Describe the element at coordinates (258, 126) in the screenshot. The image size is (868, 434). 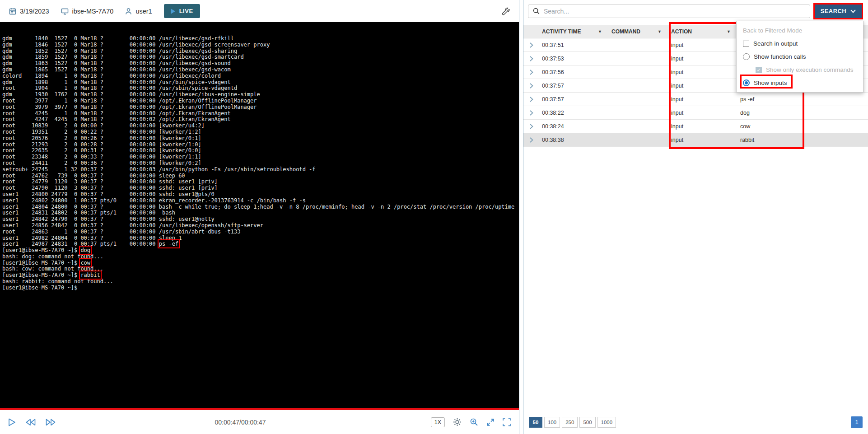
I see `terminal-line: root 10839 2 0 00:00 ? 00:00:00 [kworker…` at that location.